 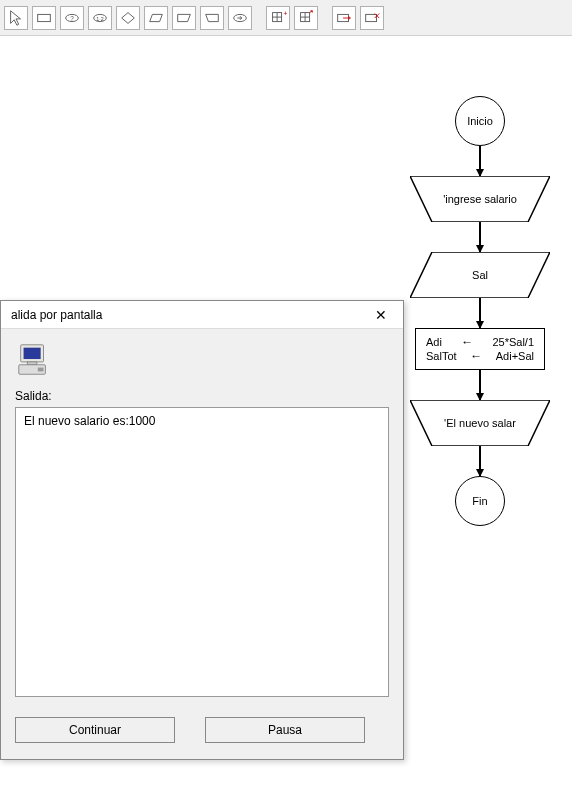 What do you see at coordinates (100, 18) in the screenshot?
I see `ellipse-n-icon: 1·2` at bounding box center [100, 18].